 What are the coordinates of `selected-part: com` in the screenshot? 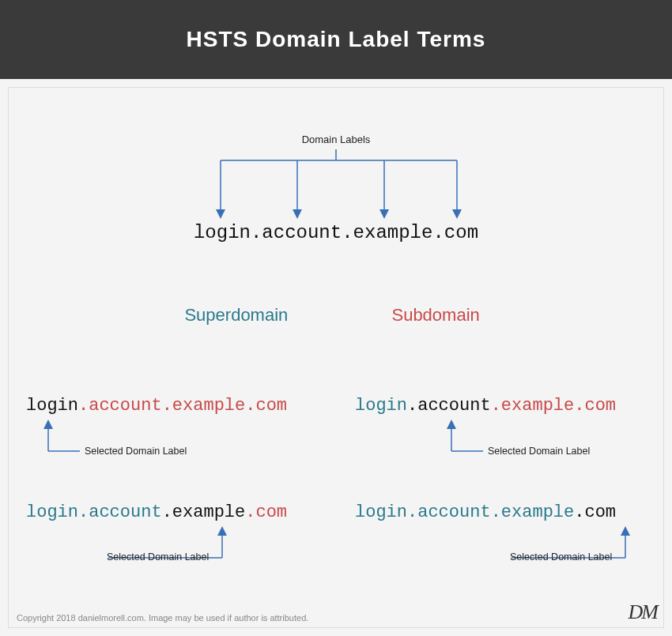 It's located at (600, 512).